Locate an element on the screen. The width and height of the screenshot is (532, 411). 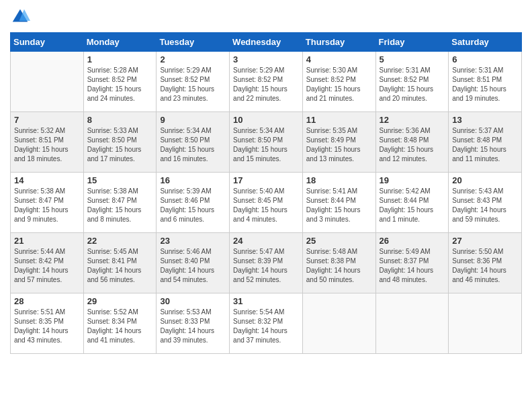
day-info: Sunrise: 5:40 AMSunset: 8:45 PMDaylight:… is located at coordinates (266, 205).